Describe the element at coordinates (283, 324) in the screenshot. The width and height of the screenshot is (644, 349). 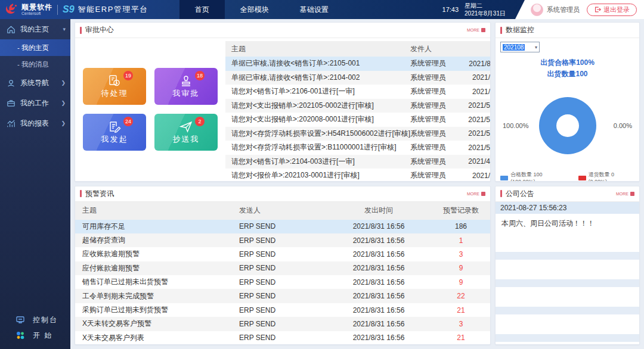
I see `alert-row: X天未转交易客户预警ERP SEND2021/8/31 16:563` at that location.